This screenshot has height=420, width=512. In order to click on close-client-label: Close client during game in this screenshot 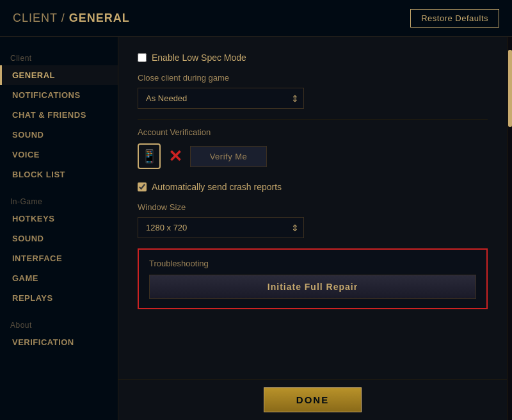, I will do `click(312, 78)`.